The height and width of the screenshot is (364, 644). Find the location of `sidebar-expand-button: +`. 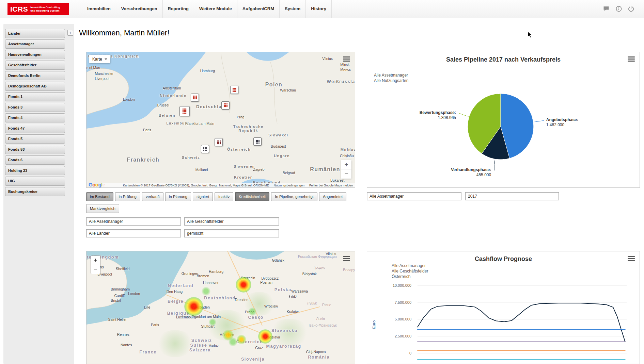

sidebar-expand-button: + is located at coordinates (70, 33).